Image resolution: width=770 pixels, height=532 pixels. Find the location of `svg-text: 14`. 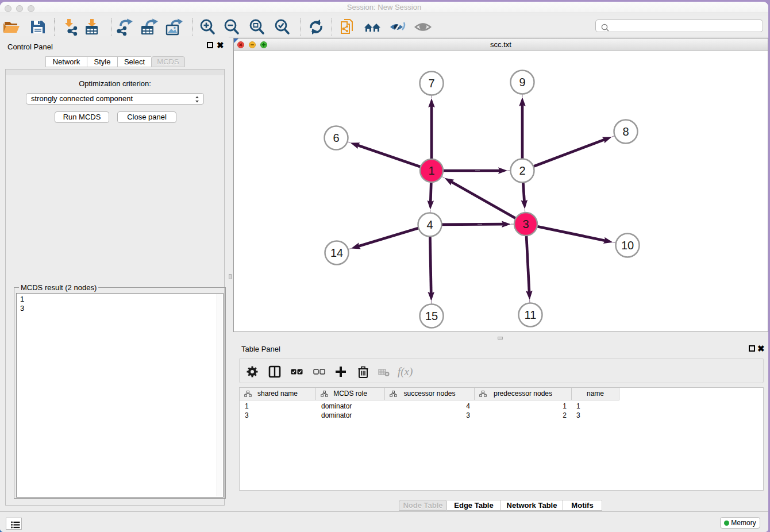

svg-text: 14 is located at coordinates (337, 253).